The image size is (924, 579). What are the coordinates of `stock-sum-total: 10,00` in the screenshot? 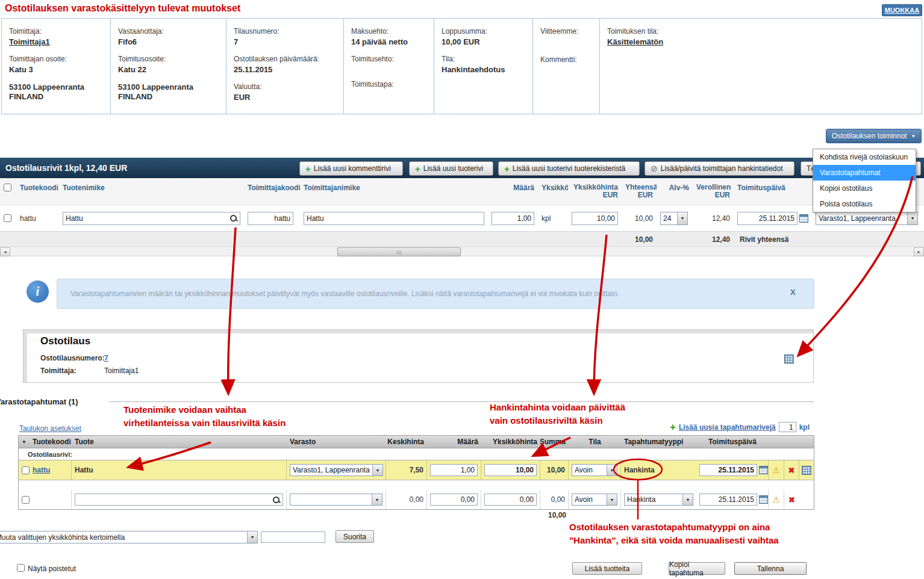 It's located at (548, 515).